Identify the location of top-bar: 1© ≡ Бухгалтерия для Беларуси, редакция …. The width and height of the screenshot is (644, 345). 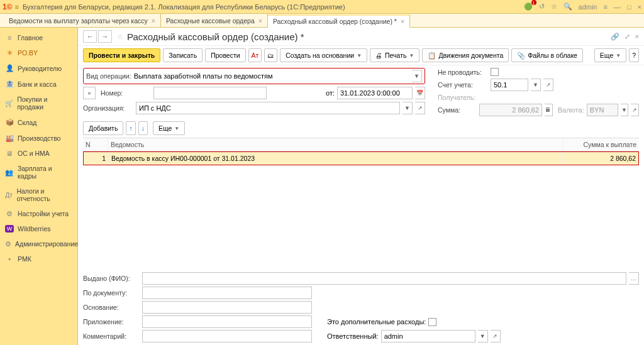
(322, 7).